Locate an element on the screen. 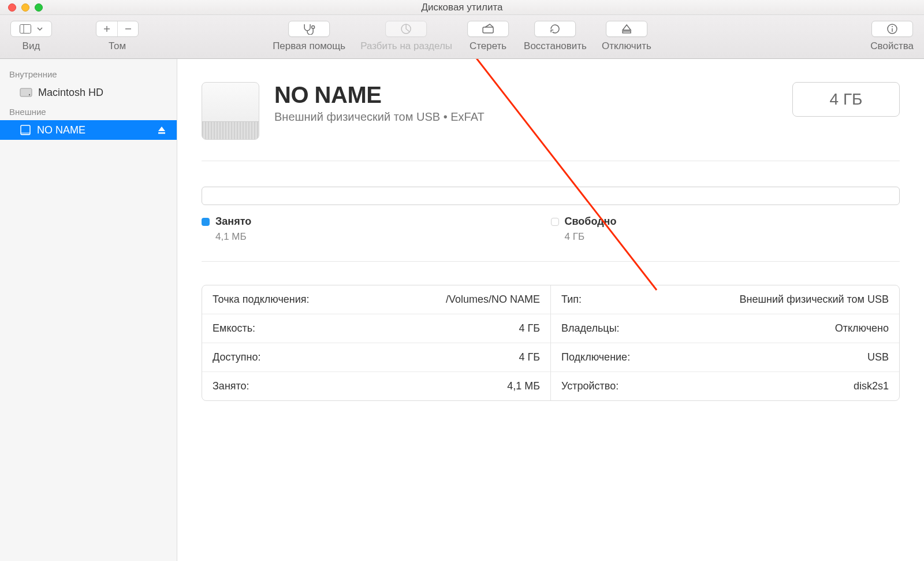 This screenshot has width=924, height=561. free-swatch-icon is located at coordinates (555, 222).